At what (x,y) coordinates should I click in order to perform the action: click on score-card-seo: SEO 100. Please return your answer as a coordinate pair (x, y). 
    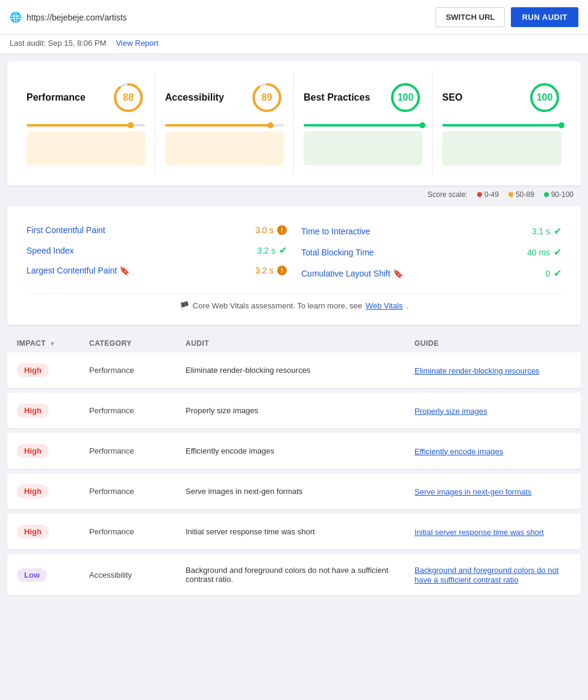
    Looking at the image, I should click on (502, 123).